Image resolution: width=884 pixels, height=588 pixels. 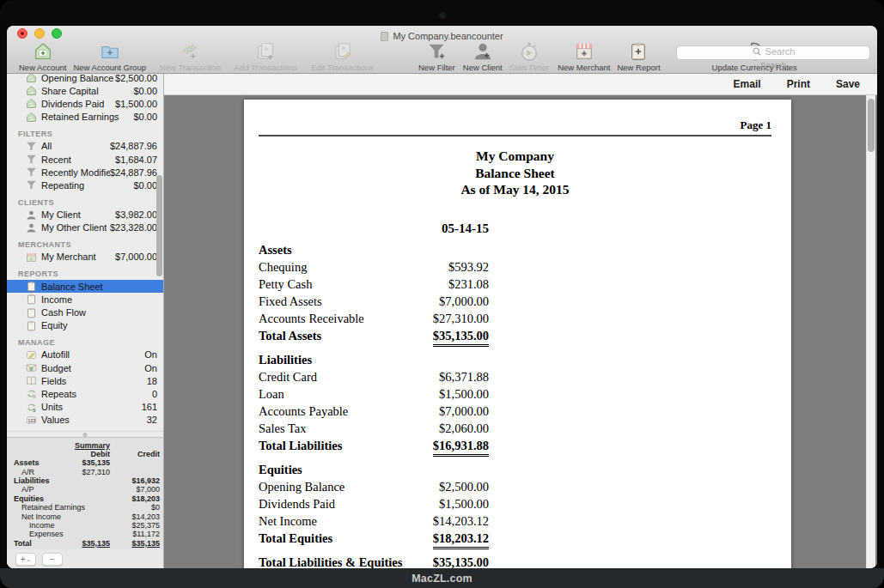 What do you see at coordinates (55, 325) in the screenshot?
I see `item-label: Equity` at bounding box center [55, 325].